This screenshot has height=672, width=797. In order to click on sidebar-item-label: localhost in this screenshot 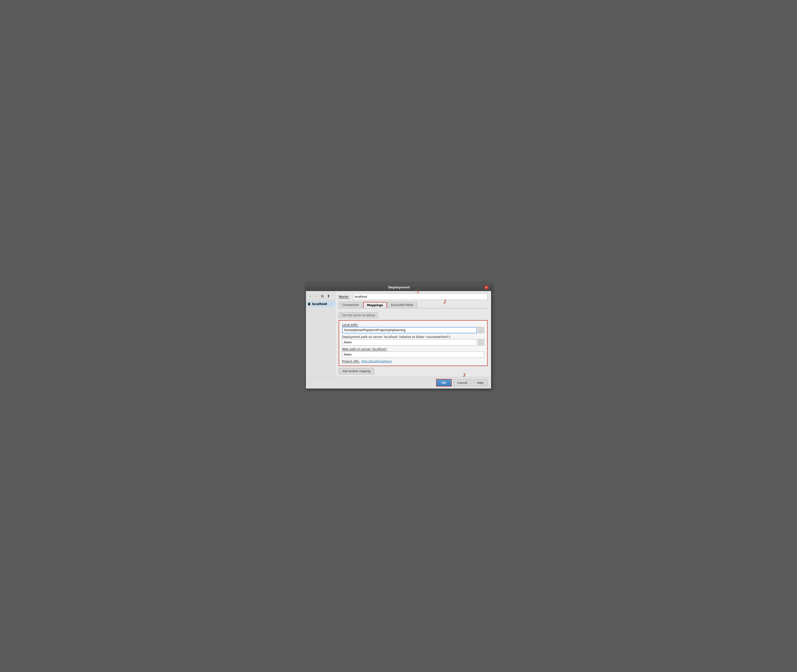, I will do `click(319, 304)`.